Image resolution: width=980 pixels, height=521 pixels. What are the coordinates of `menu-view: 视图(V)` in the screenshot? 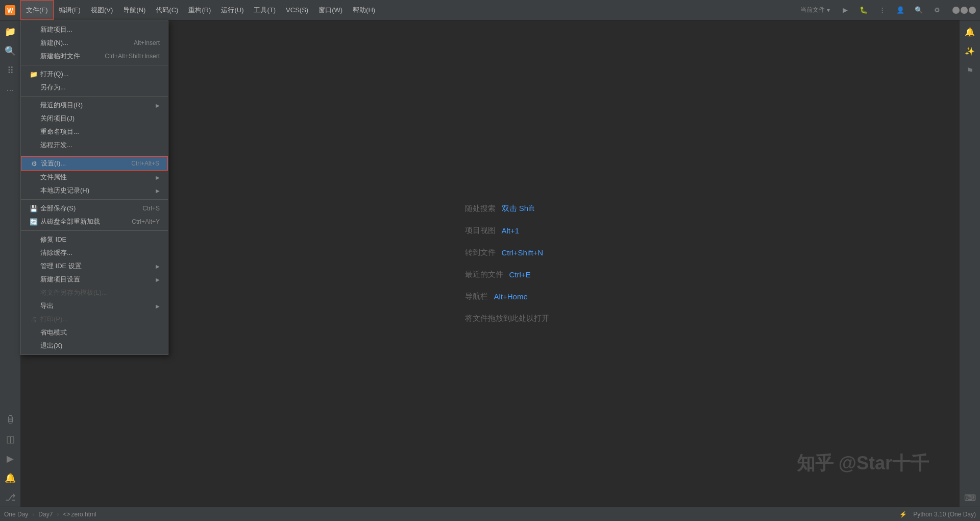 It's located at (102, 10).